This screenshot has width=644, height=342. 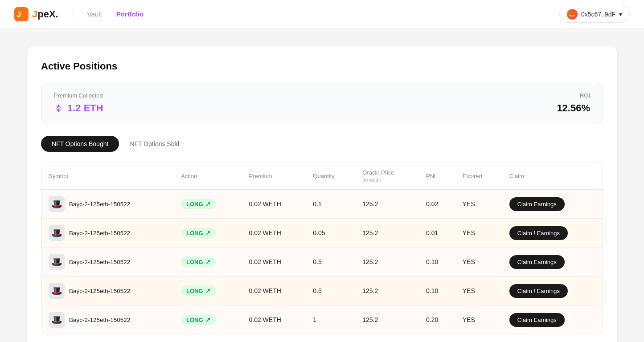 I want to click on wallet-address: 0x5c67..9dF, so click(x=598, y=14).